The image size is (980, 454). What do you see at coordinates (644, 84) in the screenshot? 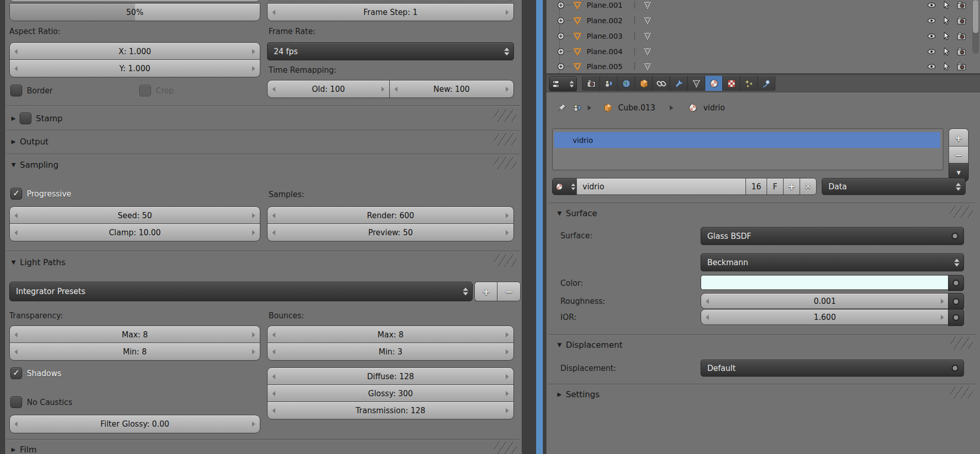
I see `tab-object` at bounding box center [644, 84].